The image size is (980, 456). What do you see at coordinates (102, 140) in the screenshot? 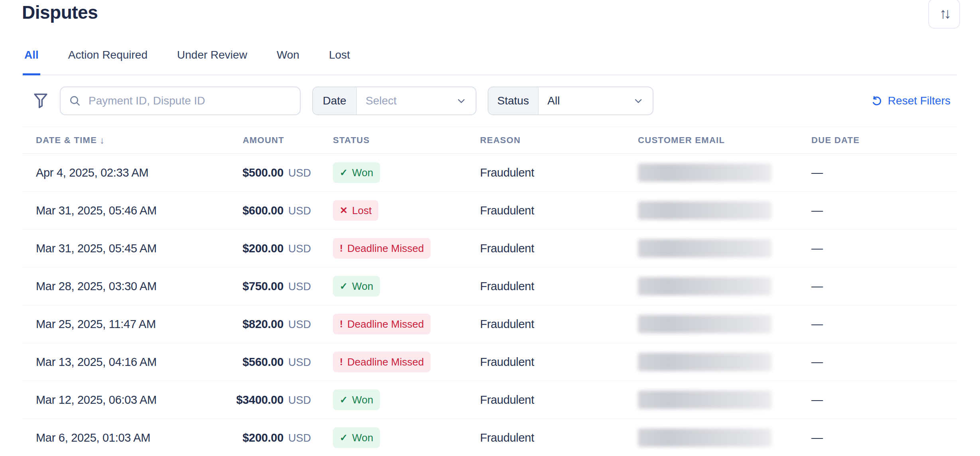
I see `sort-desc-icon: ↓` at bounding box center [102, 140].